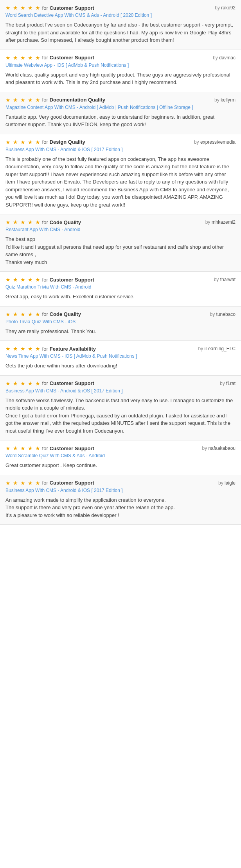 Image resolution: width=241 pixels, height=868 pixels. What do you see at coordinates (67, 142) in the screenshot?
I see `review-category: Design Quality` at bounding box center [67, 142].